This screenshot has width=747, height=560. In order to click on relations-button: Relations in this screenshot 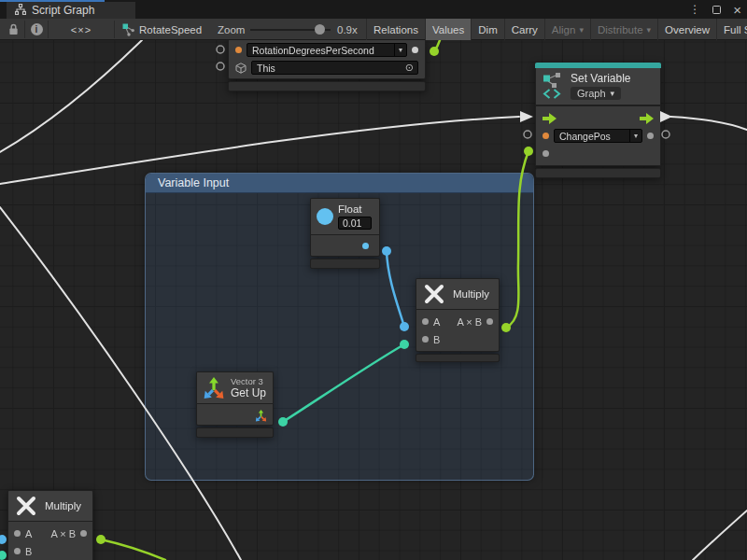, I will do `click(396, 30)`.